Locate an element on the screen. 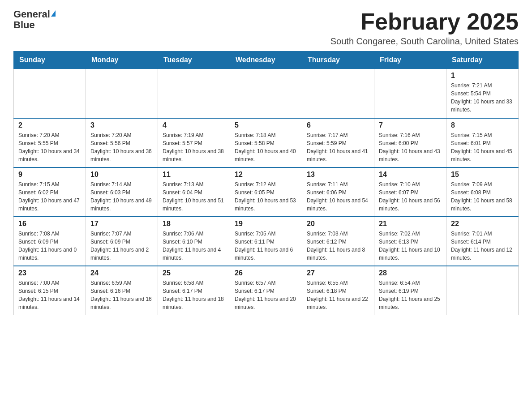 The height and width of the screenshot is (411, 532). col-saturday: Saturday is located at coordinates (483, 60).